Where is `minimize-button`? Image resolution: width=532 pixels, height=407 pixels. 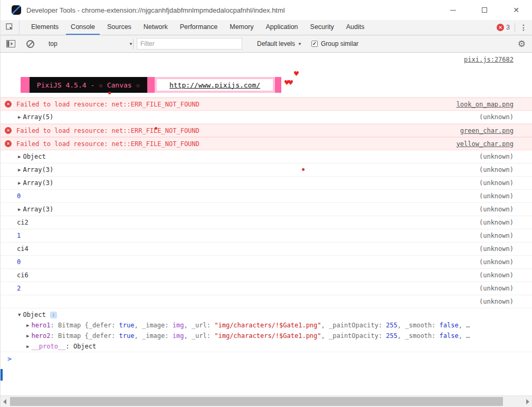 minimize-button is located at coordinates (453, 10).